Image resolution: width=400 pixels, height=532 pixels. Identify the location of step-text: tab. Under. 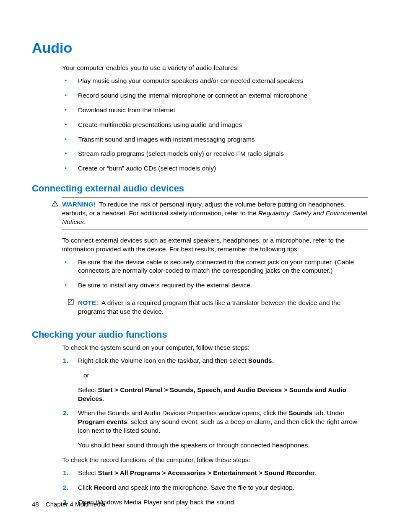
(329, 413).